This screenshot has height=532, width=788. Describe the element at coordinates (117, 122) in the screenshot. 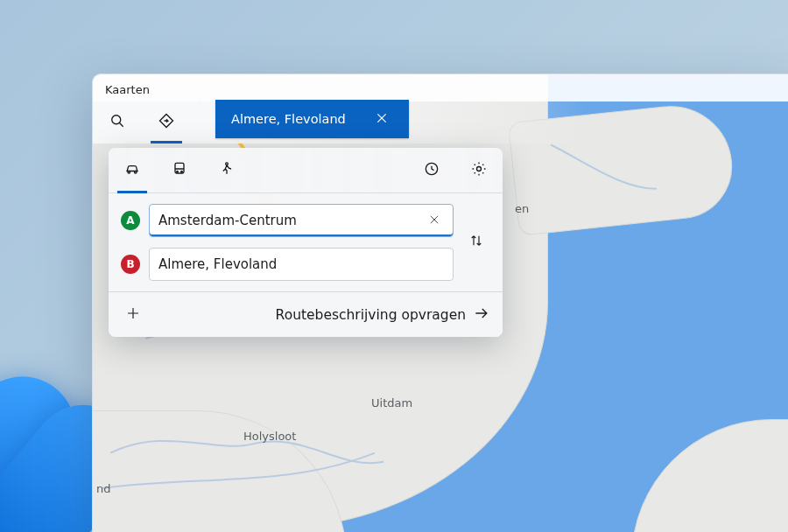

I see `search-icon` at that location.